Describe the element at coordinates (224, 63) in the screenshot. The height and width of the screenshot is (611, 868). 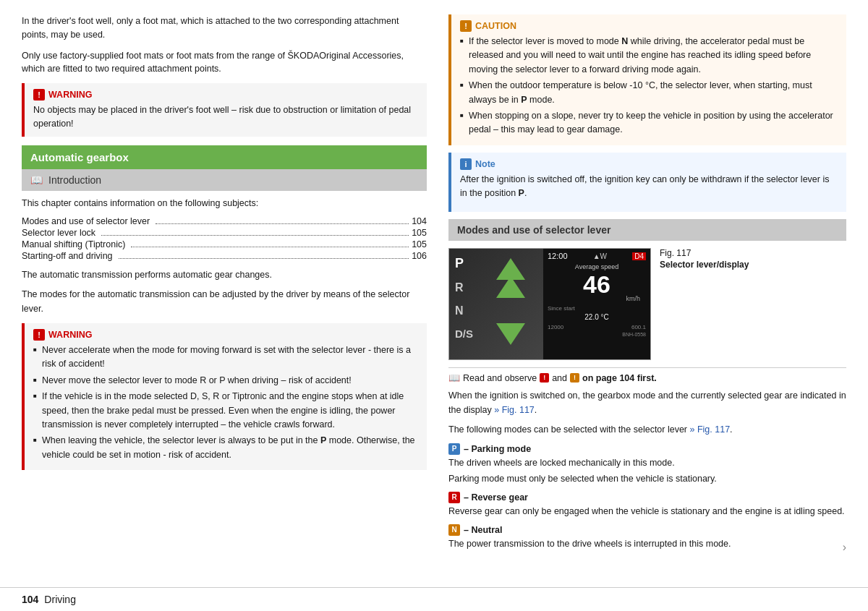
I see `intro-para2: Only use factory-supplied foot mats or f…` at that location.